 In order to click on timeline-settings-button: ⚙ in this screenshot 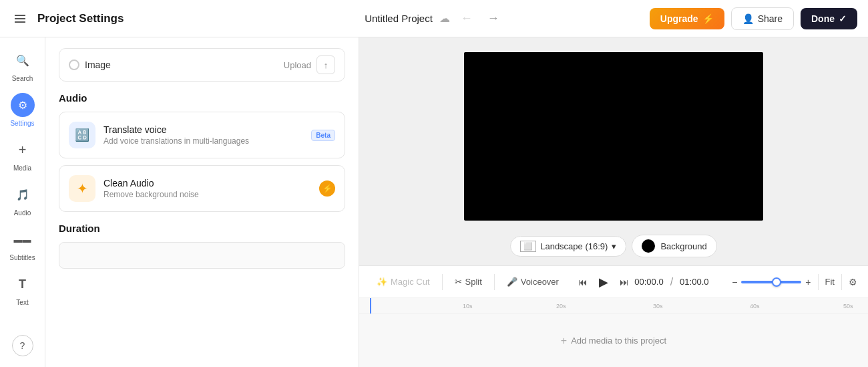, I will do `click(853, 282)`.